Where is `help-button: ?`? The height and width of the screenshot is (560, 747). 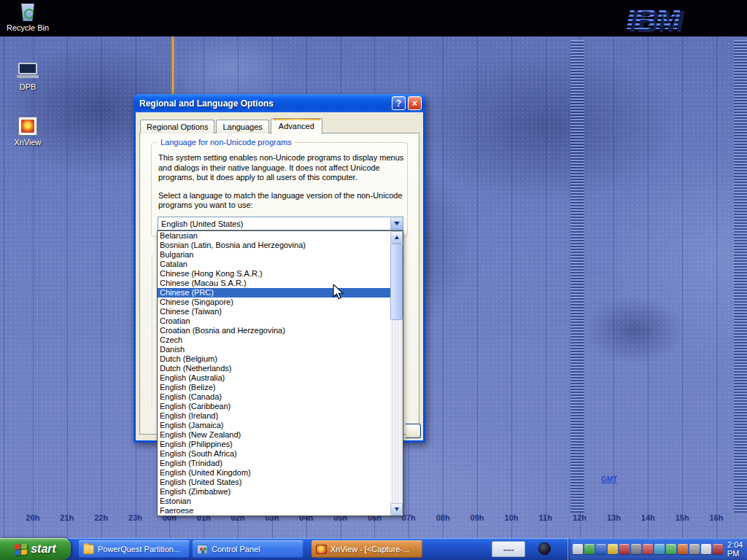 help-button: ? is located at coordinates (398, 104).